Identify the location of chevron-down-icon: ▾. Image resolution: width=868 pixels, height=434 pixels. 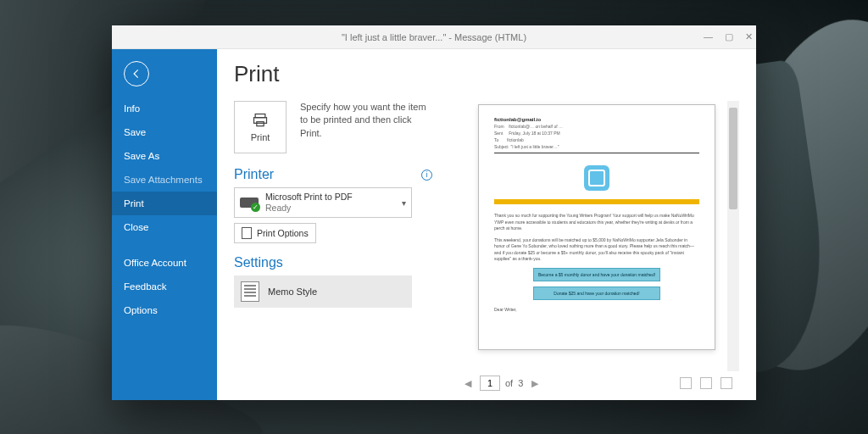
(403, 203).